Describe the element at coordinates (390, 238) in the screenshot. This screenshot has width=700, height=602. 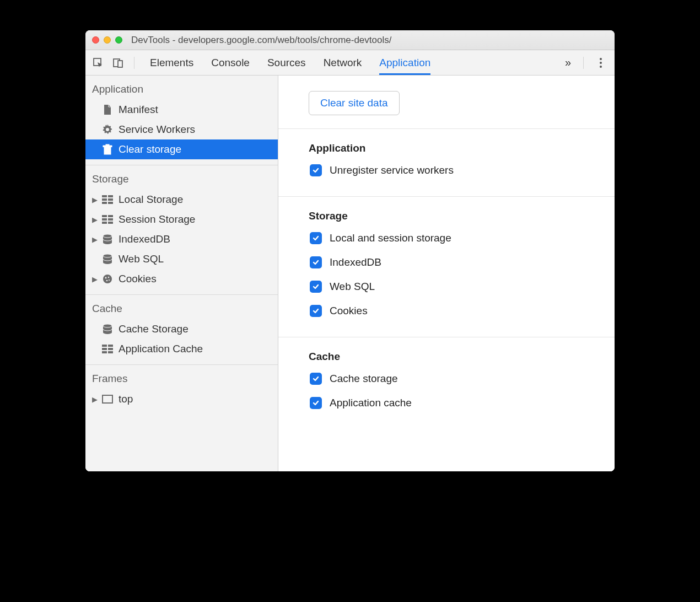
I see `checkbox-label: Local and session storage` at that location.